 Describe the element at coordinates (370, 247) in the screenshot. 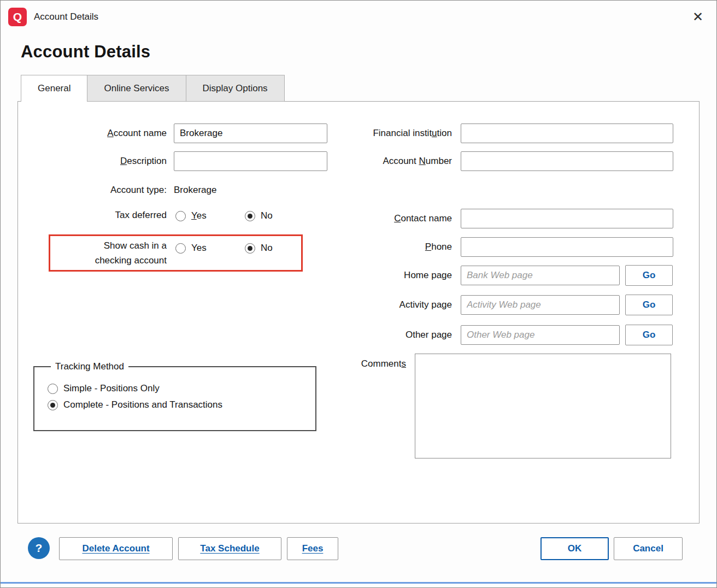

I see `phone-label: Phone` at that location.